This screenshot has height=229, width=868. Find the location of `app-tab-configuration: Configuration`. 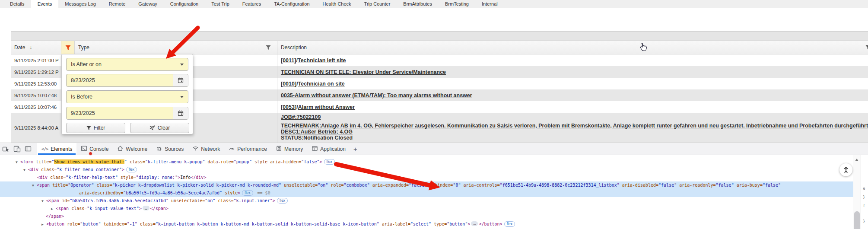

app-tab-configuration: Configuration is located at coordinates (184, 4).